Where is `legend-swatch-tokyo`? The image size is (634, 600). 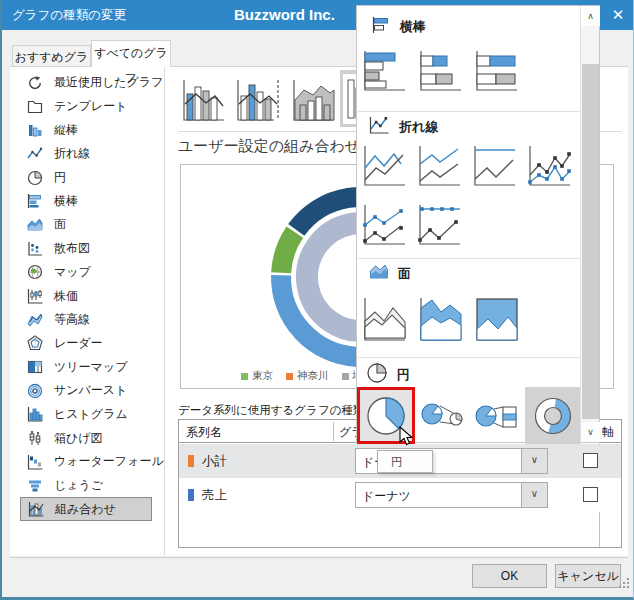 legend-swatch-tokyo is located at coordinates (244, 376).